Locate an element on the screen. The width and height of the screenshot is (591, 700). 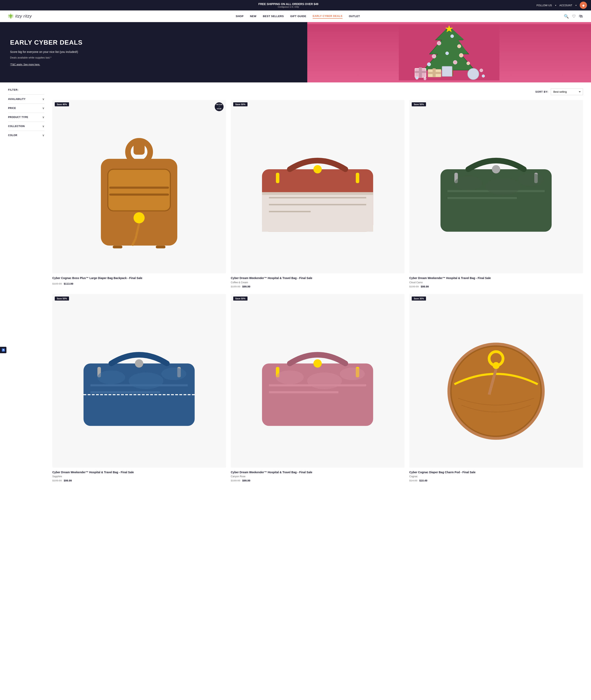
product-name-3: Cyber Dream Weekender™ Hospital & Travel… is located at coordinates (496, 278).